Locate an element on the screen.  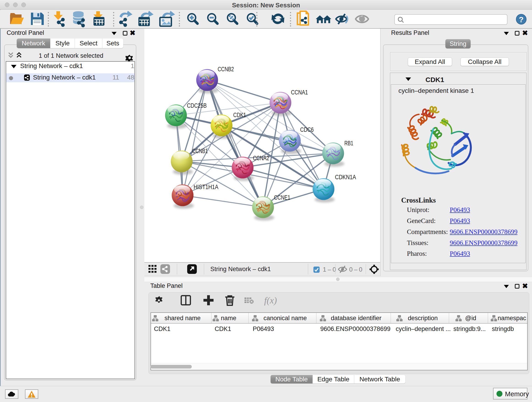
svg-text: HIST1H1A is located at coordinates (206, 187).